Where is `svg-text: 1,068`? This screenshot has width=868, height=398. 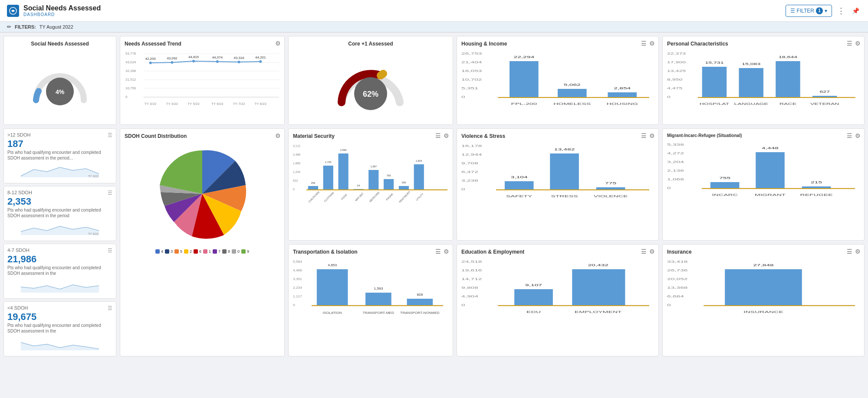
svg-text: 1,068 is located at coordinates (675, 179).